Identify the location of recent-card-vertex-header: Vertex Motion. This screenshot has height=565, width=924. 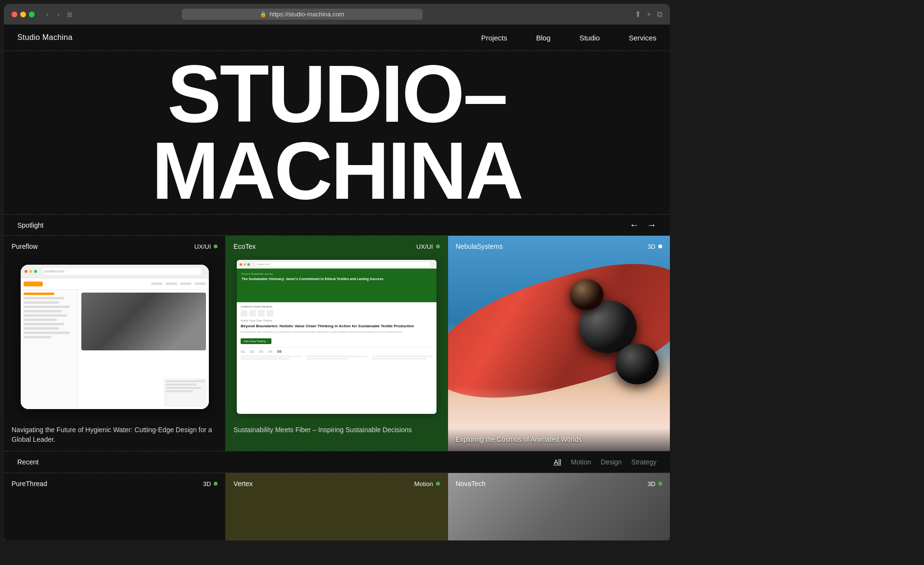
(336, 483).